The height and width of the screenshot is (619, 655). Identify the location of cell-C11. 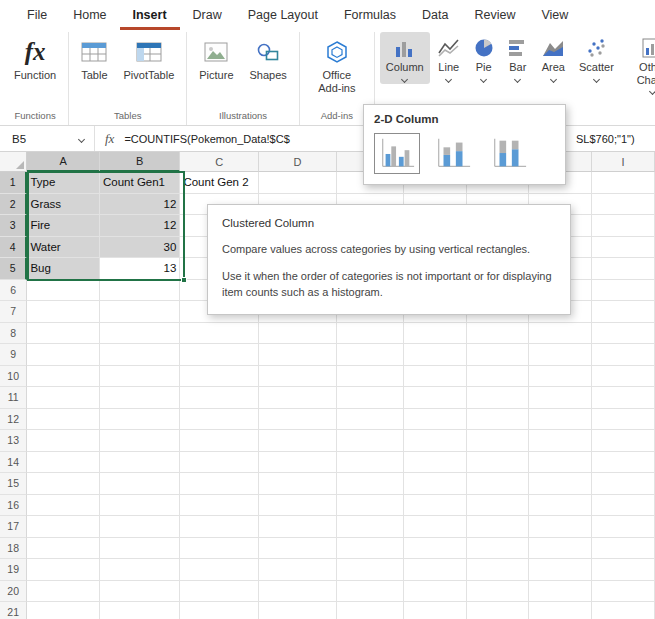
(219, 398).